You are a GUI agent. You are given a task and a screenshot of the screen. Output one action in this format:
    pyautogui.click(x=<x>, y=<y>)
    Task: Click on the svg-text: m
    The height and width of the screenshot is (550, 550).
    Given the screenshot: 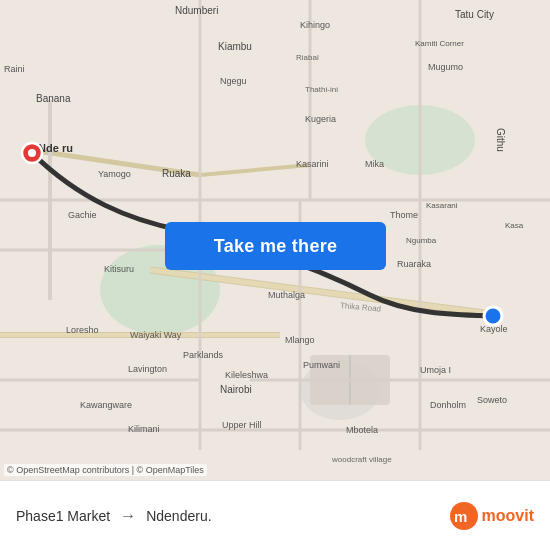 What is the action you would take?
    pyautogui.click(x=460, y=516)
    